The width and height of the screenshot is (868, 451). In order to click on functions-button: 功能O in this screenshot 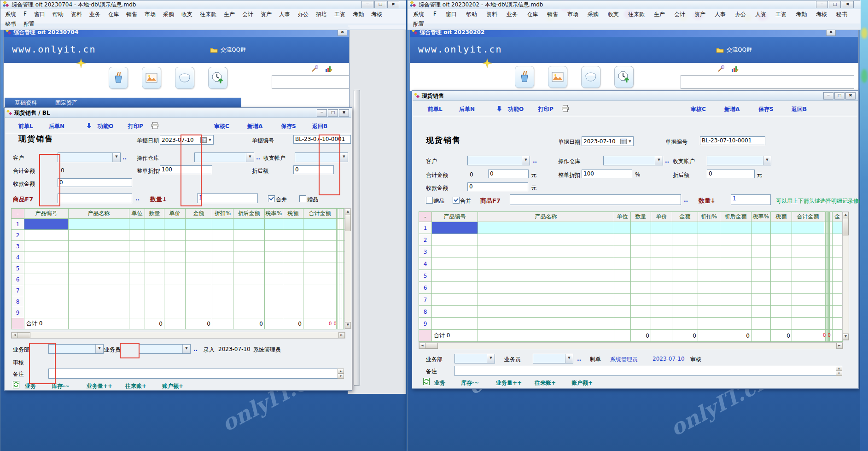, I will do `click(105, 126)`.